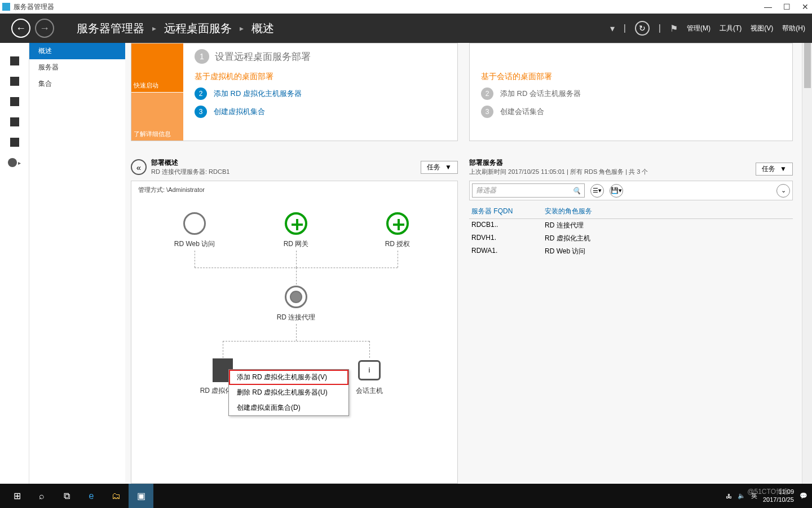 The height and width of the screenshot is (508, 812). I want to click on node-label: RD Web 访问, so click(195, 244).